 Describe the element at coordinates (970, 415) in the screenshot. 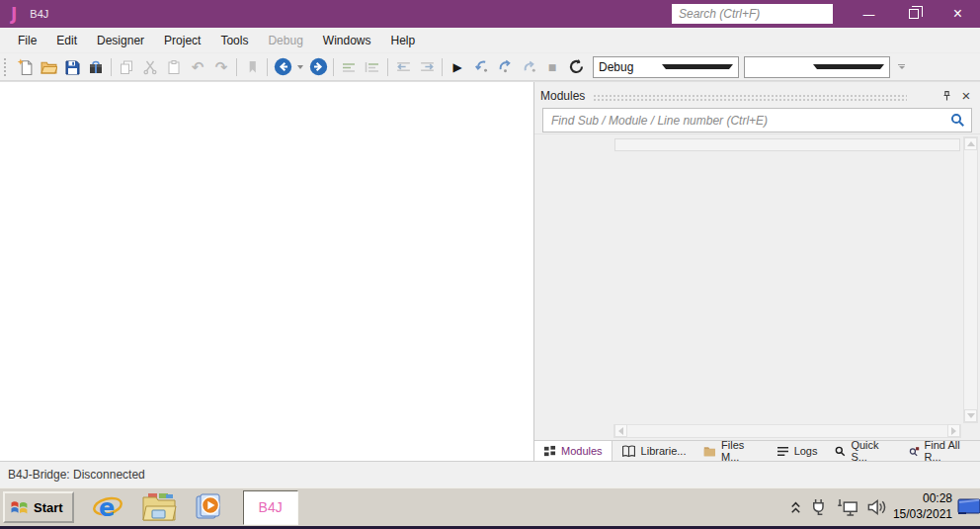

I see `scroll-down-button` at that location.